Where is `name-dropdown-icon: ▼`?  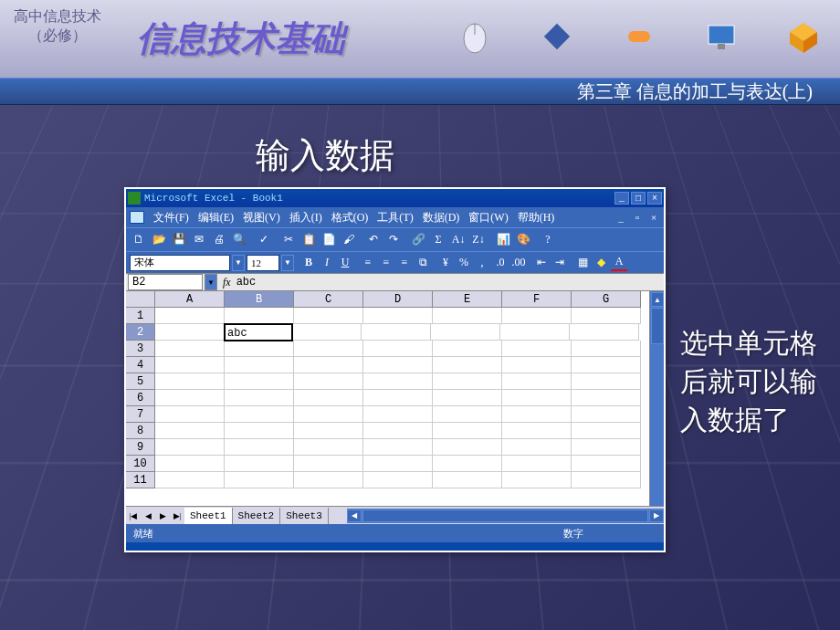 name-dropdown-icon: ▼ is located at coordinates (211, 282).